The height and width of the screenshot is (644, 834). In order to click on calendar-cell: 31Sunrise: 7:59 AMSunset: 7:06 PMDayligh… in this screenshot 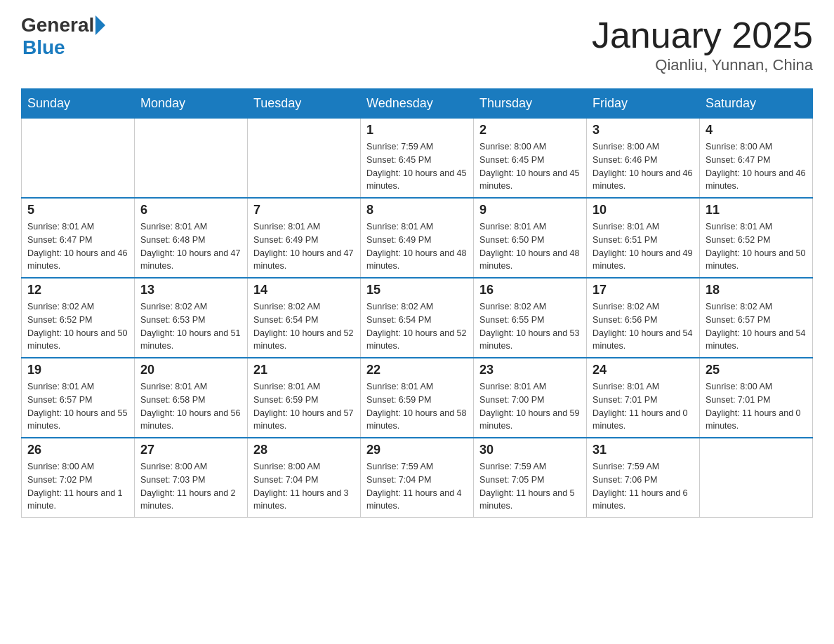, I will do `click(643, 478)`.